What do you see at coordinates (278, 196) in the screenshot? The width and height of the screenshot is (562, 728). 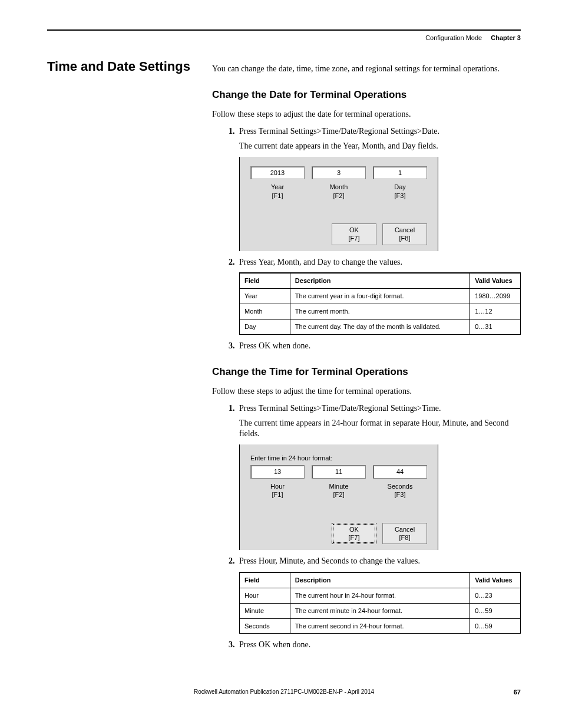 I see `year-key: [F1]` at bounding box center [278, 196].